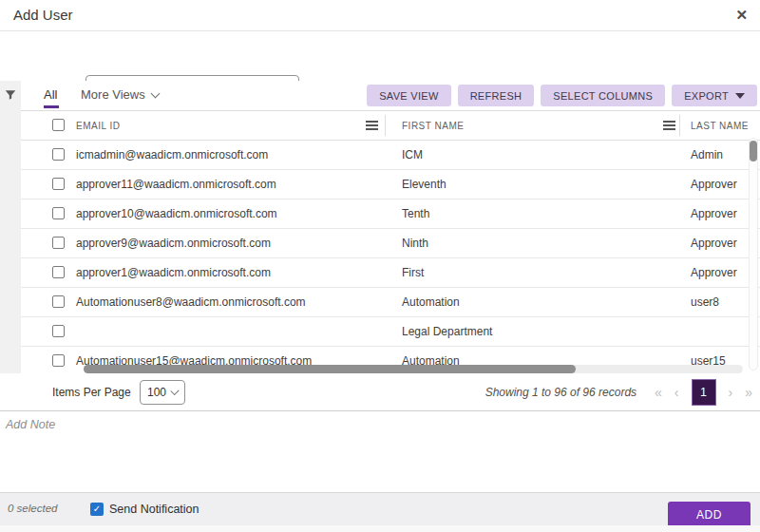  Describe the element at coordinates (44, 15) in the screenshot. I see `page-title: Add User` at that location.